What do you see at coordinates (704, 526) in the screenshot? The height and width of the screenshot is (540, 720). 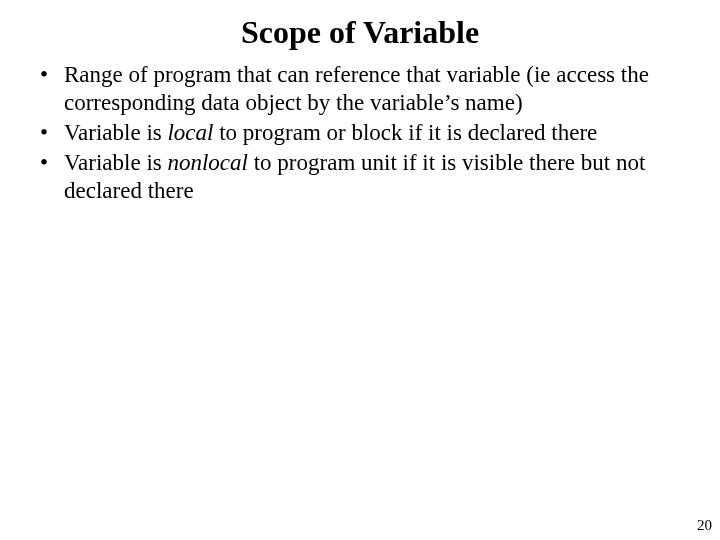 I see `page-number: 20` at bounding box center [704, 526].